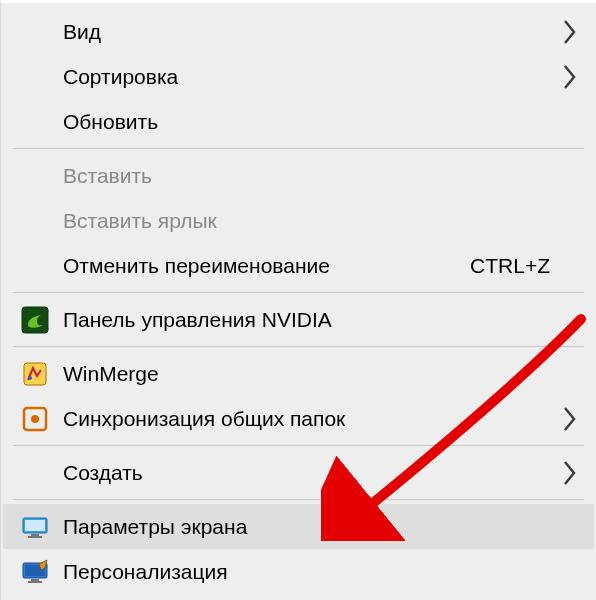 This screenshot has height=600, width=596. Describe the element at coordinates (35, 374) in the screenshot. I see `winmerge-icon` at that location.